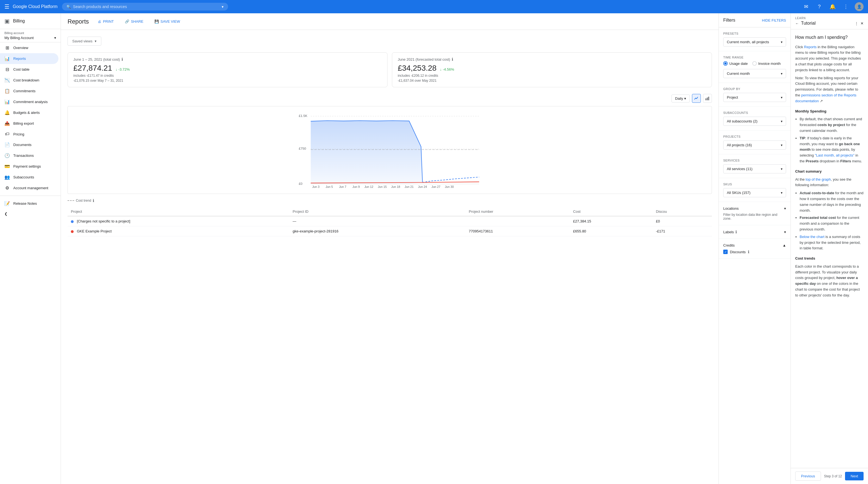 The image size is (868, 484). Describe the element at coordinates (436, 187) in the screenshot. I see `svg-text: Jun 27` at that location.